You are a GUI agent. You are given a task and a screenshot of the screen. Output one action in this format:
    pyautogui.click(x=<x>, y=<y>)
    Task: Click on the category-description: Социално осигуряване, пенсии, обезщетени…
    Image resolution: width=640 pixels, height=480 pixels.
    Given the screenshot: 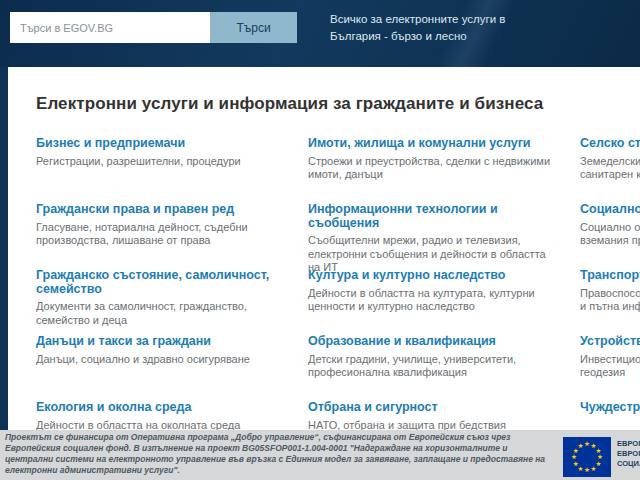 What is the action you would take?
    pyautogui.click(x=610, y=234)
    